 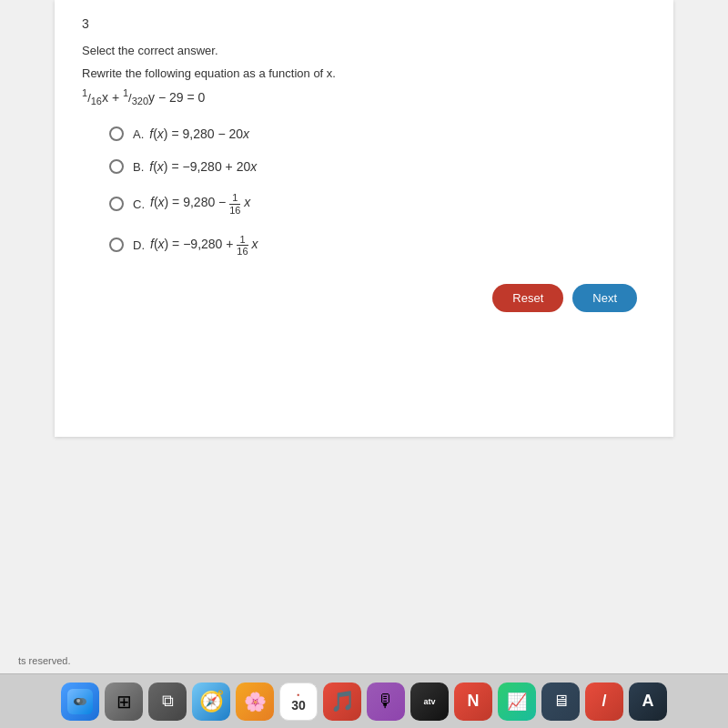 I want to click on question-number: 3, so click(x=364, y=24).